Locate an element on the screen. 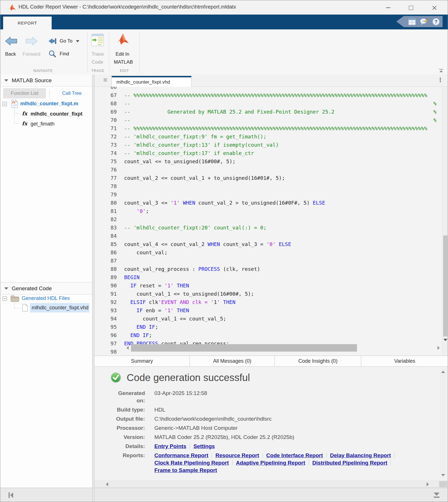 Image resolution: width=448 pixels, height=502 pixels. skip-to-start-icon is located at coordinates (11, 495).